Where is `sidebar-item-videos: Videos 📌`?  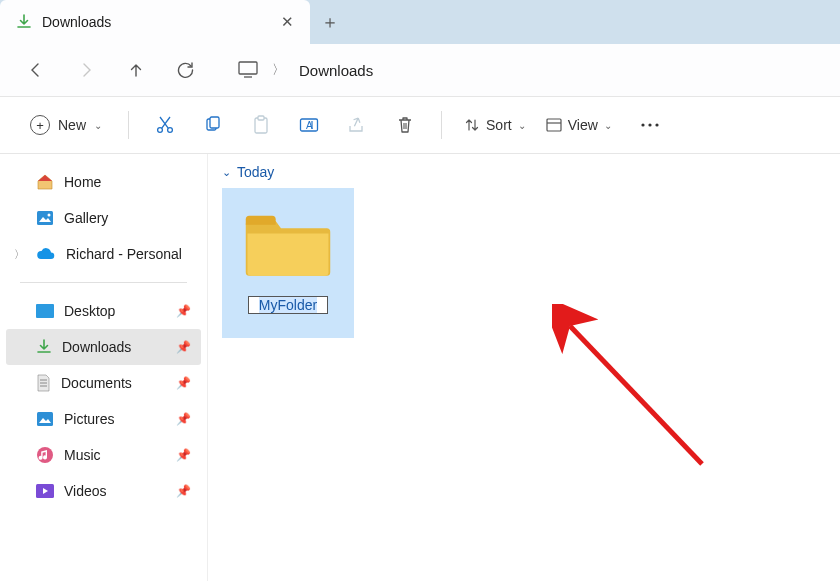 sidebar-item-videos: Videos 📌 is located at coordinates (104, 491).